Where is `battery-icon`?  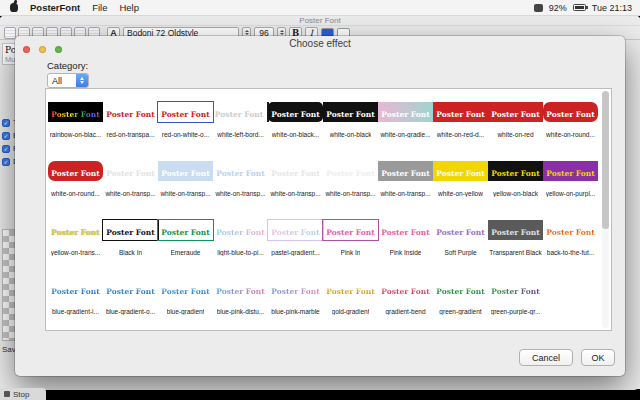 battery-icon is located at coordinates (580, 8).